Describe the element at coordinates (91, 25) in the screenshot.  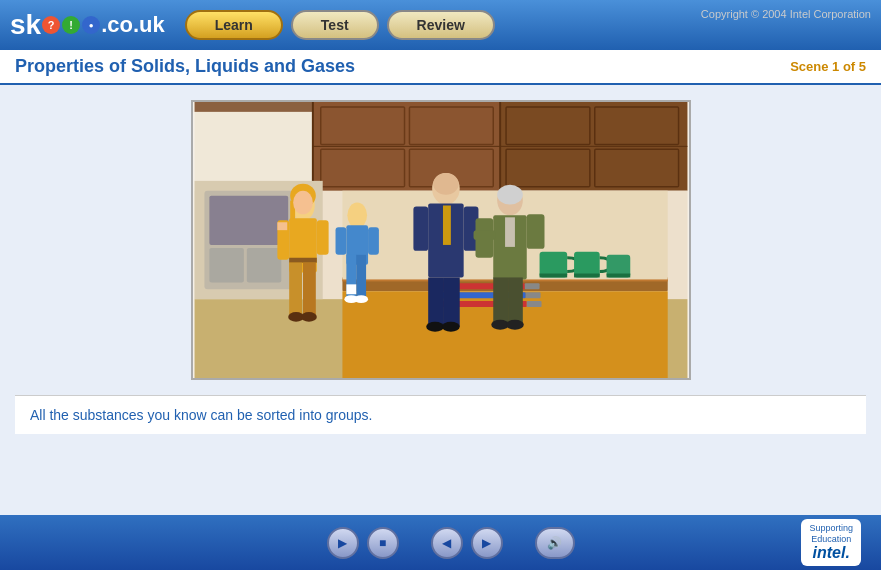
I see `logo-bubble-blue` at that location.